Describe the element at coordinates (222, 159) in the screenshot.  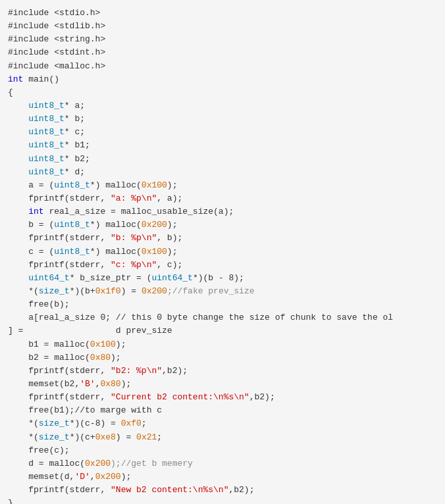
I see `code-line: uint8_t* b2;` at that location.